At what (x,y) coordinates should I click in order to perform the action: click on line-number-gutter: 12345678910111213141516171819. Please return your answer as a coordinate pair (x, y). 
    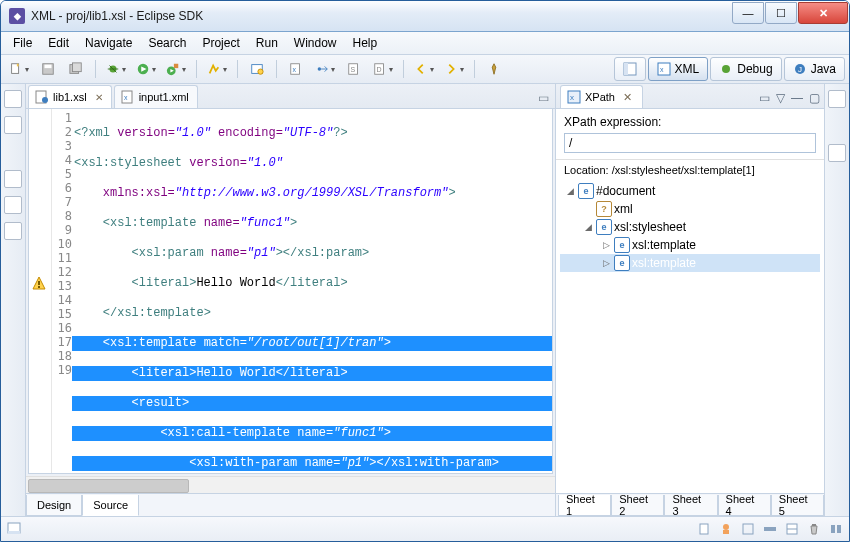
    Looking at the image, I should click on (62, 291).